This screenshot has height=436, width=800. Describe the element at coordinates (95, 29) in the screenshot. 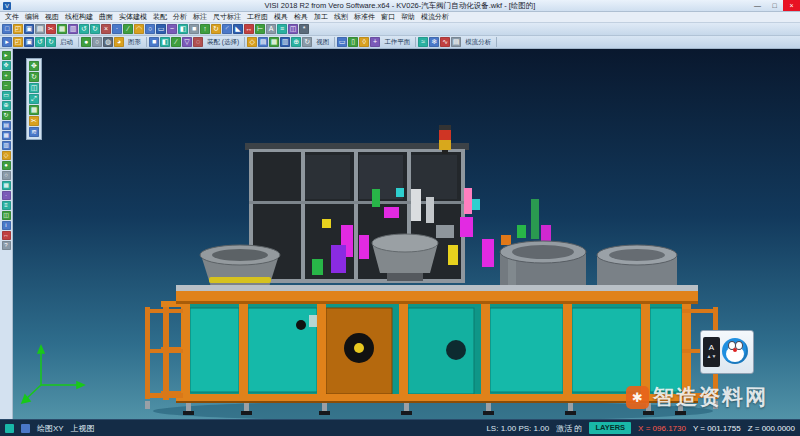

I see `redo-icon: ↻` at that location.